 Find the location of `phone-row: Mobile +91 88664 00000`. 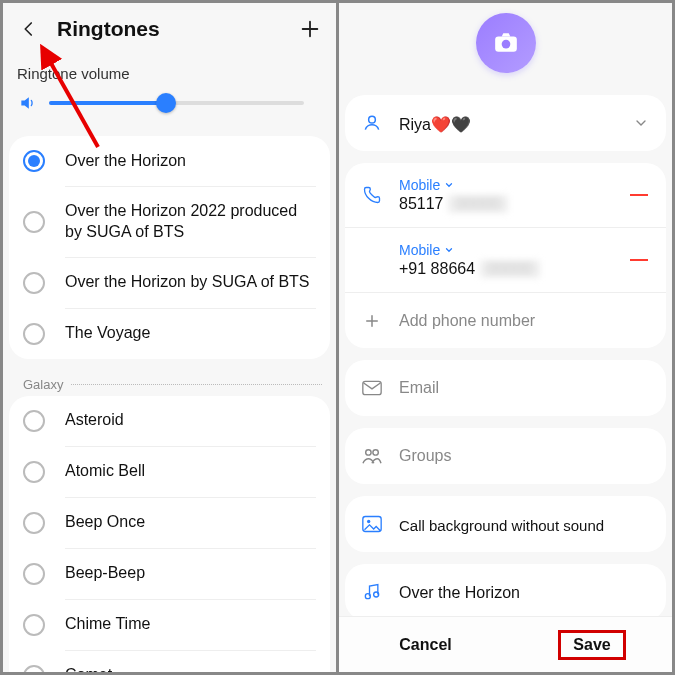

phone-row: Mobile +91 88664 00000 is located at coordinates (506, 260).